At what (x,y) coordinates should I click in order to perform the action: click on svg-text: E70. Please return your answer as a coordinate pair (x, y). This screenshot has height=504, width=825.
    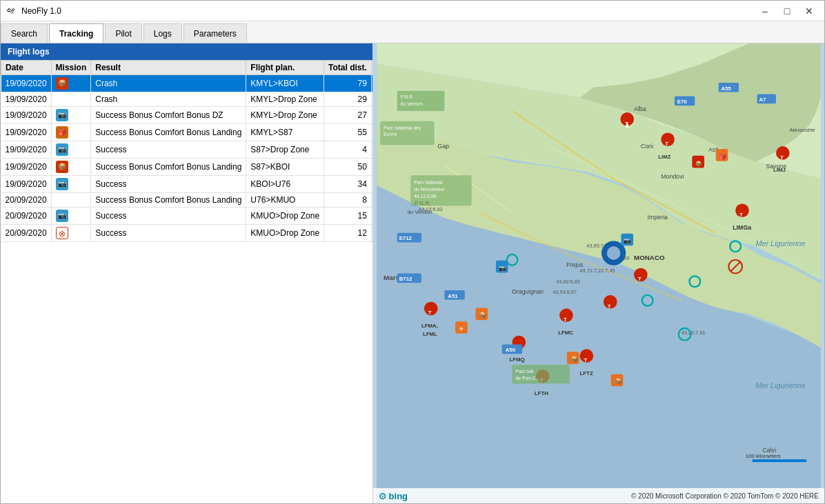
    Looking at the image, I should click on (683, 102).